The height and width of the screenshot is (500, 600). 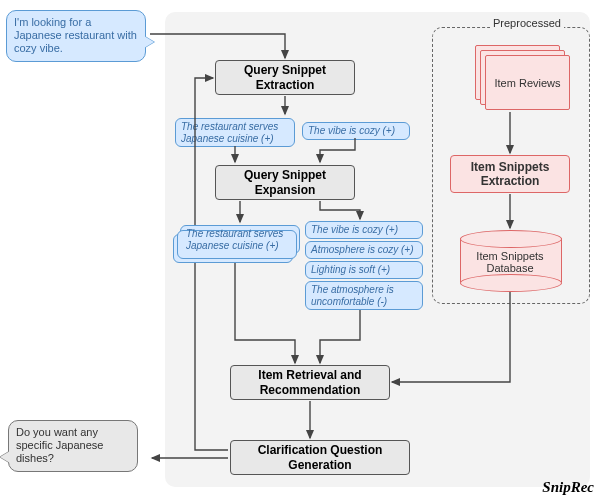 What do you see at coordinates (285, 182) in the screenshot?
I see `proc-query-snippet-expansion: Query Snippet Expansion` at bounding box center [285, 182].